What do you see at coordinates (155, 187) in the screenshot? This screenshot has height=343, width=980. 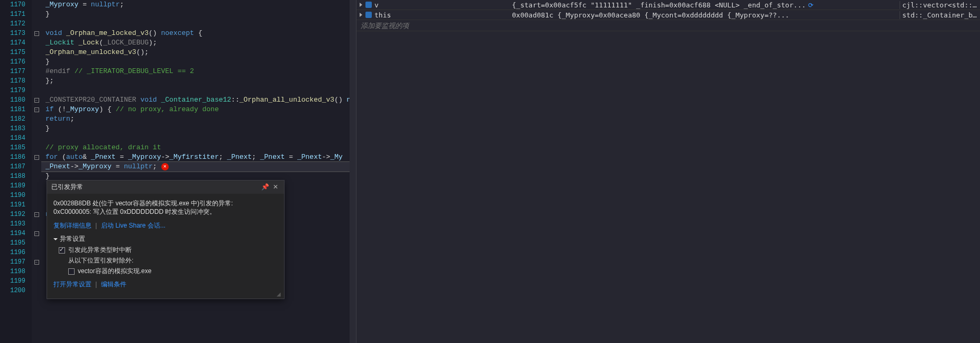 I see `exception-title: 已引发异常` at bounding box center [155, 187].